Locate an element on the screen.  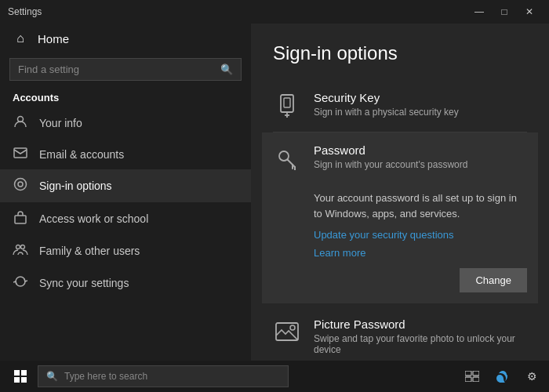
title-bar: Settings — □ ✕ is located at coordinates (274, 12).